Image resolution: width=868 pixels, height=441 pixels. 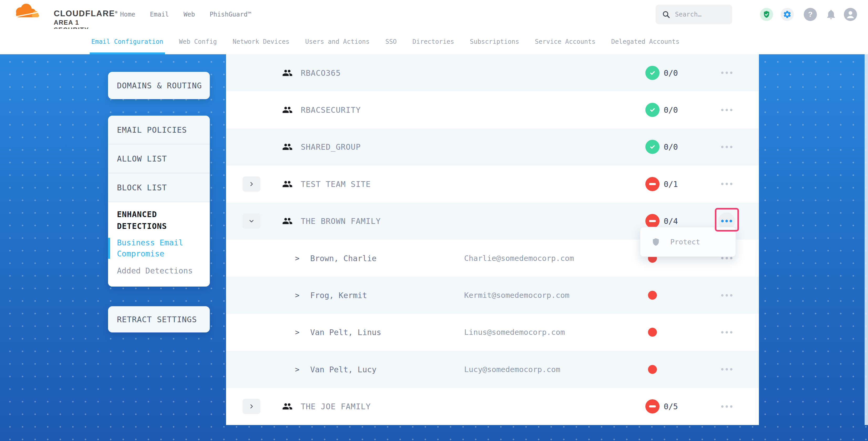 What do you see at coordinates (831, 14) in the screenshot?
I see `bell-icon` at bounding box center [831, 14].